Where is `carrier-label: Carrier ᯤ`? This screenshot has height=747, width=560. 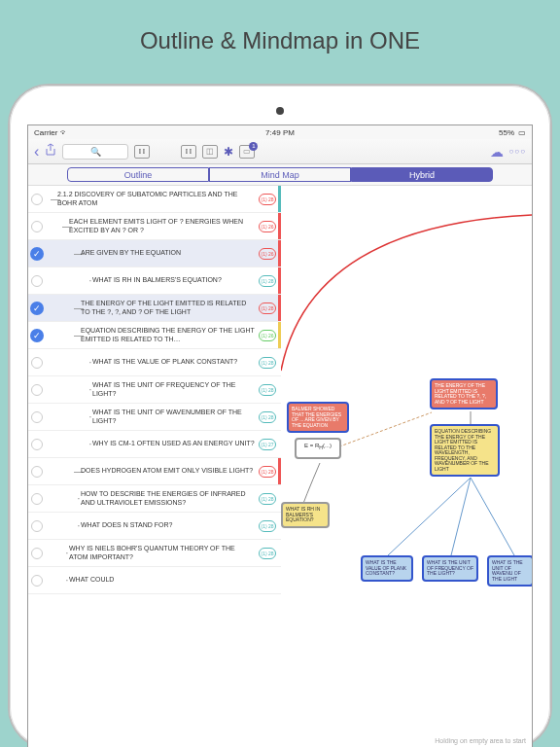 carrier-label: Carrier ᯤ is located at coordinates (51, 132).